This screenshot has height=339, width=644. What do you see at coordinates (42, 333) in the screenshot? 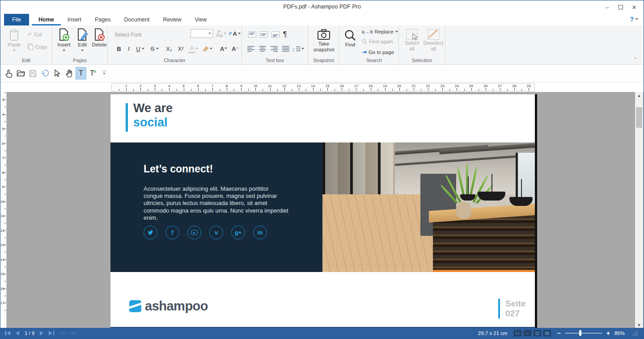
I see `next-page-button` at bounding box center [42, 333].